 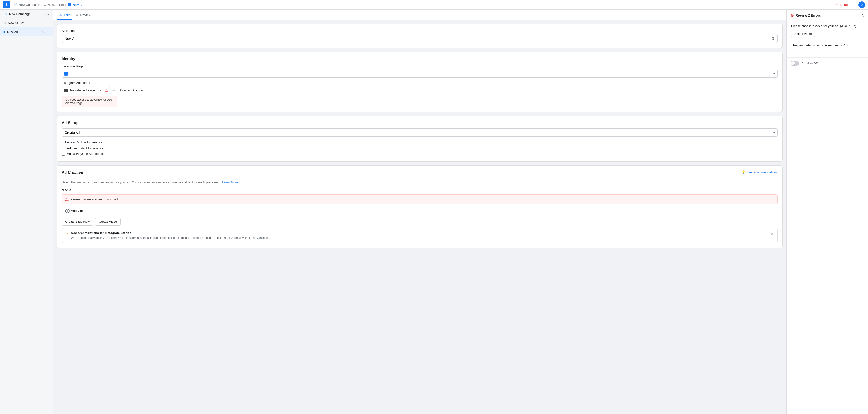 What do you see at coordinates (61, 15) in the screenshot?
I see `edit-pencil-icon: ✏` at bounding box center [61, 15].